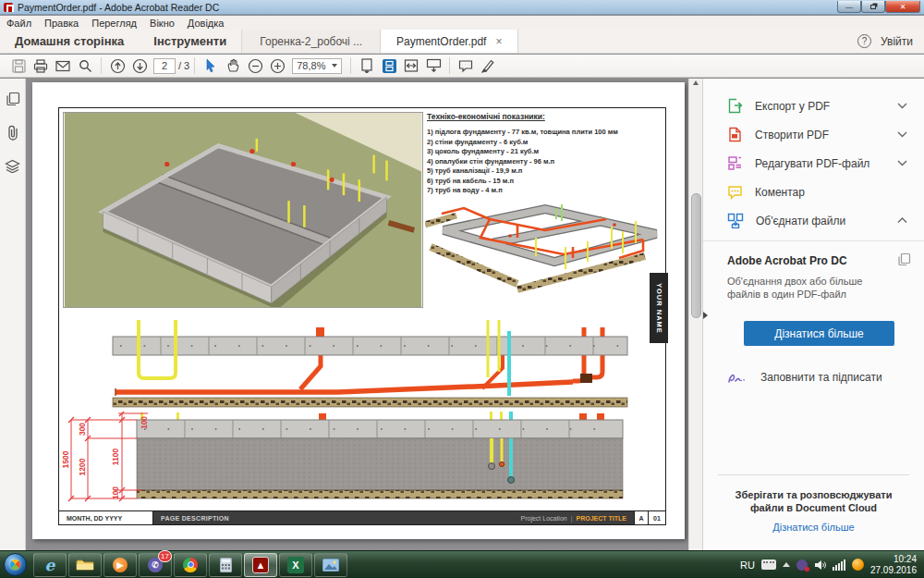 The image size is (924, 578). I want to click on scrolling-view-icon, so click(389, 66).